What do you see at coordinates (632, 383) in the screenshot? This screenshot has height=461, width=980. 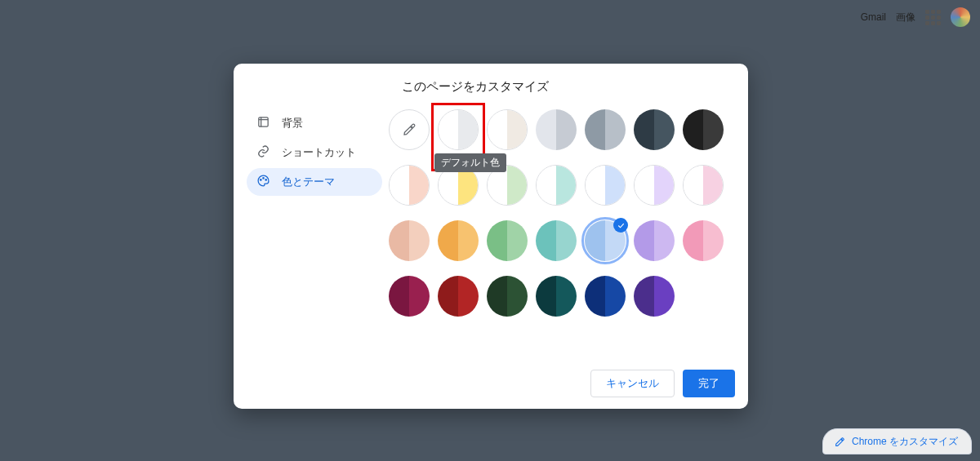 I see `cancel-button: キャンセル` at bounding box center [632, 383].